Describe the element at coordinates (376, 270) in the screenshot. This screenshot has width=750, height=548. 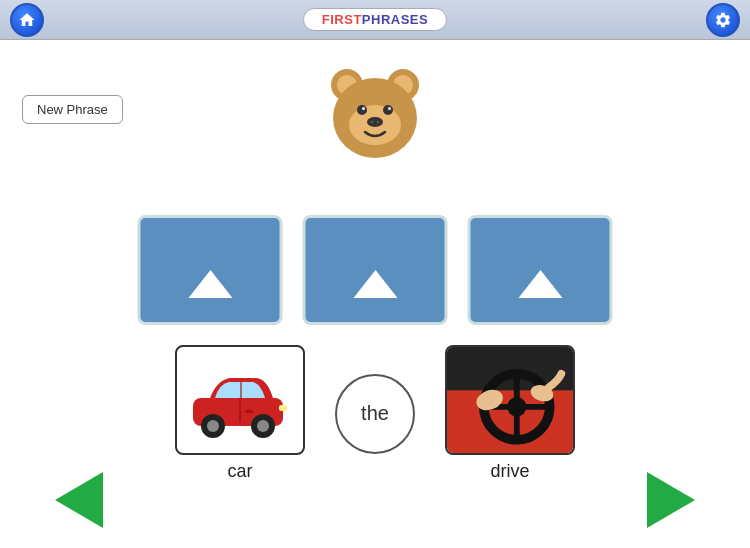
I see `slots-row` at that location.